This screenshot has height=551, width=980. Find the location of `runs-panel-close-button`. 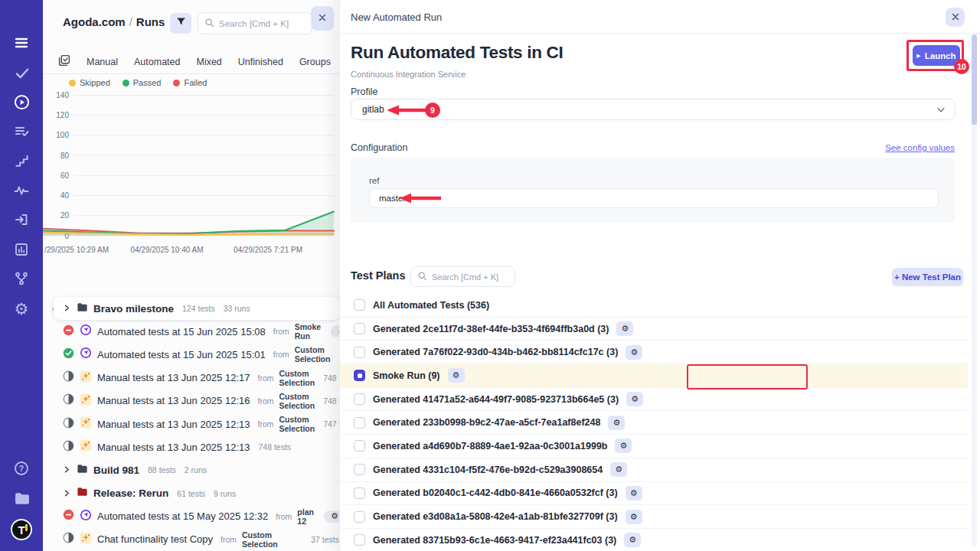

runs-panel-close-button is located at coordinates (322, 18).